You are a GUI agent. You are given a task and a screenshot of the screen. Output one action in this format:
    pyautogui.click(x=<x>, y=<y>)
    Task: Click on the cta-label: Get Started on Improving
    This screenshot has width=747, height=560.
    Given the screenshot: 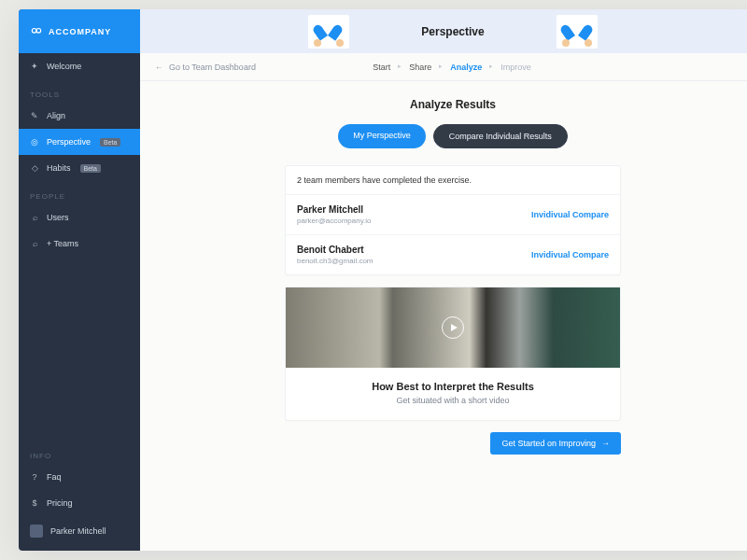 What is the action you would take?
    pyautogui.click(x=549, y=443)
    